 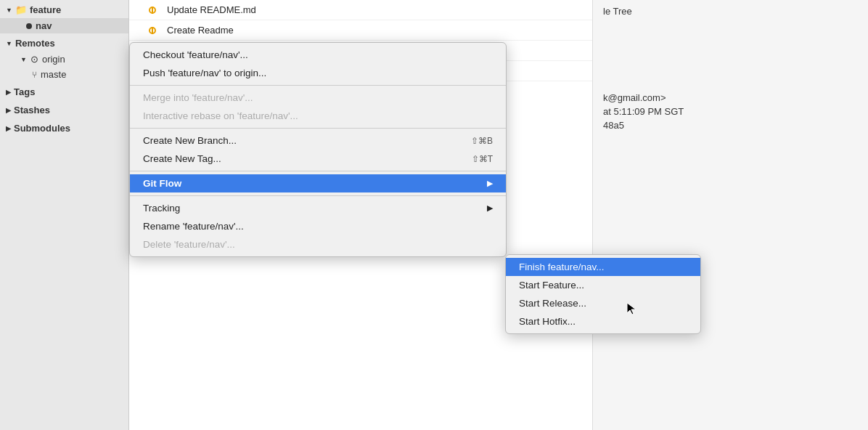 What do you see at coordinates (482, 141) in the screenshot?
I see `create-branch-shortcut: ⇧⌘B` at bounding box center [482, 141].